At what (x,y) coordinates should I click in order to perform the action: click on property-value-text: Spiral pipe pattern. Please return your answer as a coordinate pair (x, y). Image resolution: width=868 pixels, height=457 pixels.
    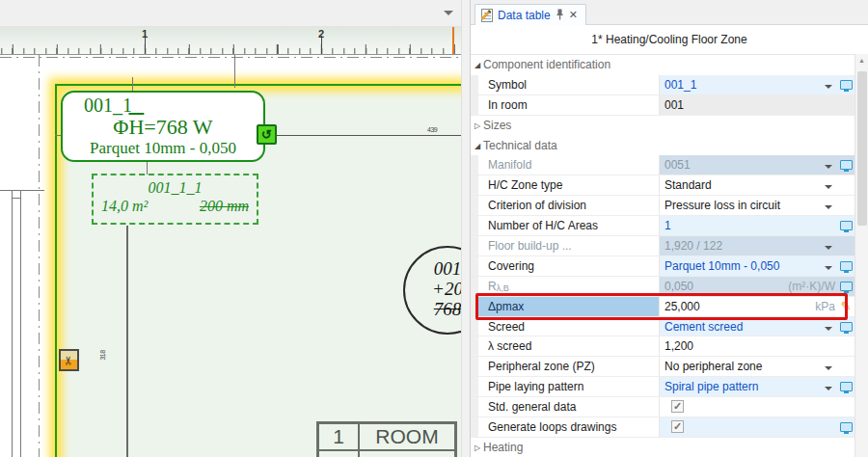
    Looking at the image, I should click on (743, 387).